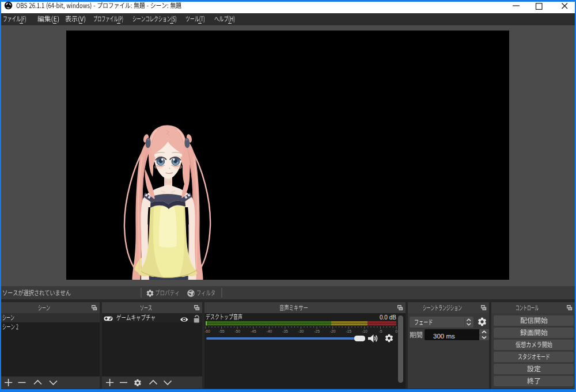 This screenshot has width=576, height=392. Describe the element at coordinates (396, 332) in the screenshot. I see `svg-text: 0` at that location.